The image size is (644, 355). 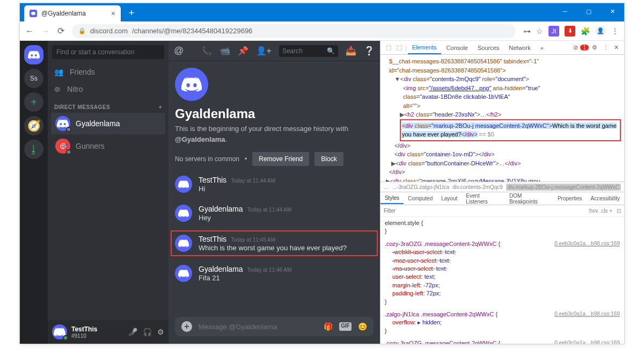 What do you see at coordinates (274, 213) in the screenshot?
I see `message-2: GyaldenlamaToday at 11:44 AM Hey` at bounding box center [274, 213].